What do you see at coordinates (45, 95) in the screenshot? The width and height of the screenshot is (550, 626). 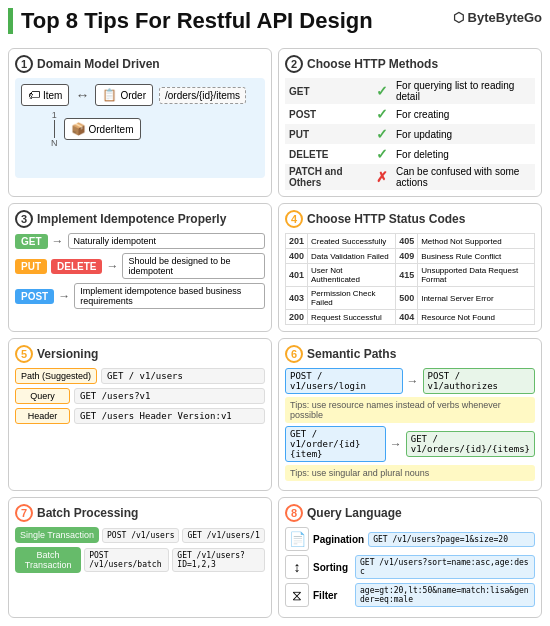 I see `entity-item: 🏷 Item` at bounding box center [45, 95].